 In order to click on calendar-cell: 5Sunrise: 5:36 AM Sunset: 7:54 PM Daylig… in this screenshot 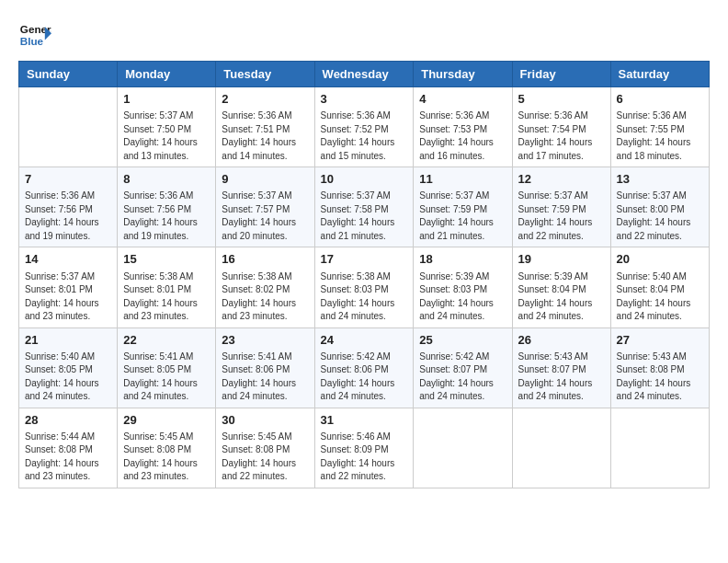, I will do `click(561, 127)`.